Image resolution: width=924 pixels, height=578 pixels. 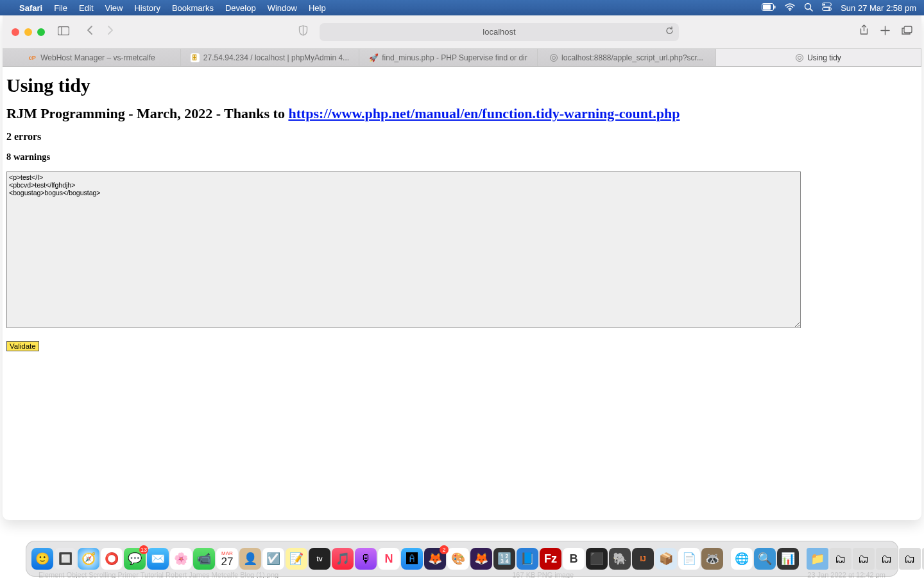 What do you see at coordinates (809, 8) in the screenshot?
I see `spotlight-icon` at bounding box center [809, 8].